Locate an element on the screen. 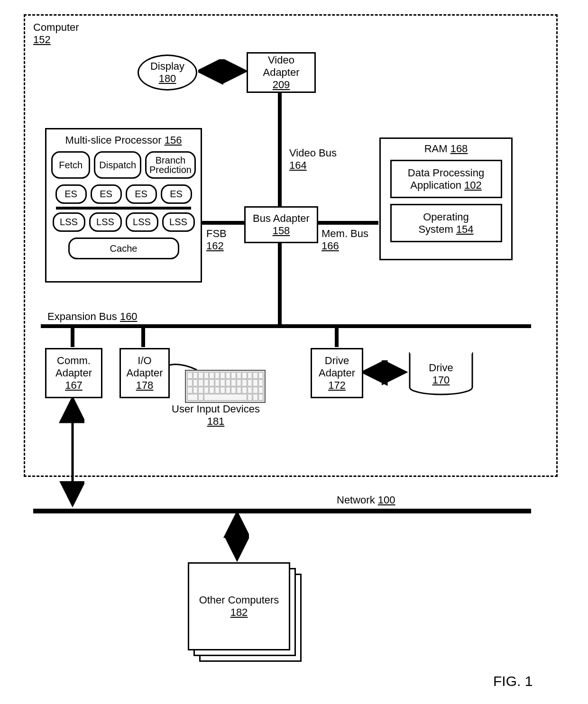 The image size is (588, 704). mem-bus-label: Mem. Bus 166 is located at coordinates (345, 240).